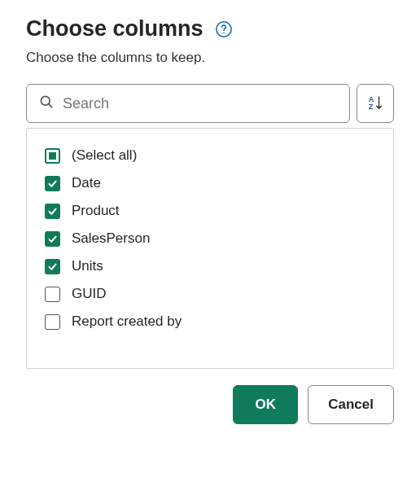 This screenshot has width=420, height=504. What do you see at coordinates (375, 104) in the screenshot?
I see `sort-az-icon: A Z` at bounding box center [375, 104].